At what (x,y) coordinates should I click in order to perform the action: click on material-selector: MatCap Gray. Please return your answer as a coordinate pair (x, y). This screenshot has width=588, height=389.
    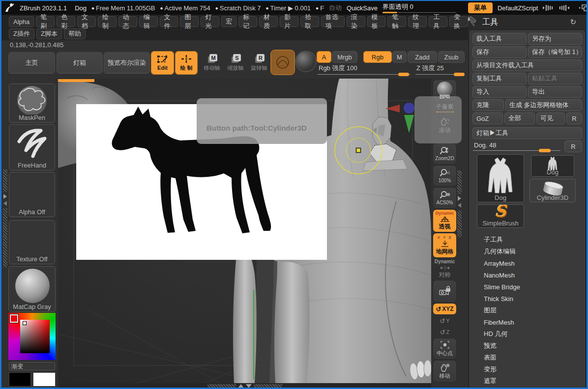
    Looking at the image, I should click on (32, 289).